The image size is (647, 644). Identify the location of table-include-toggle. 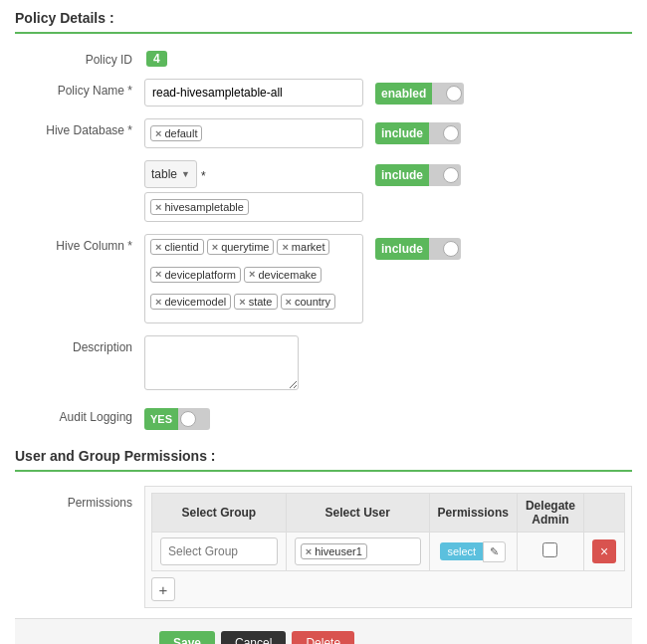
(445, 175).